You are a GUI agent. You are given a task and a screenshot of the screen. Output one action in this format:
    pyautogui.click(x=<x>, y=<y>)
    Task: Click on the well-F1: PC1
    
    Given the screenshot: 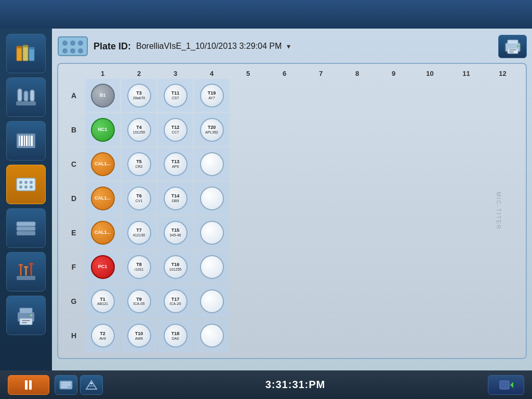 What is the action you would take?
    pyautogui.click(x=103, y=267)
    